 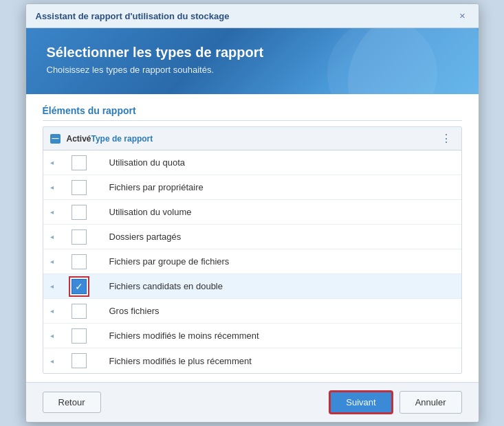 I want to click on dialog-title: Assistant de rapport d'utilisation du st…, so click(x=133, y=16).